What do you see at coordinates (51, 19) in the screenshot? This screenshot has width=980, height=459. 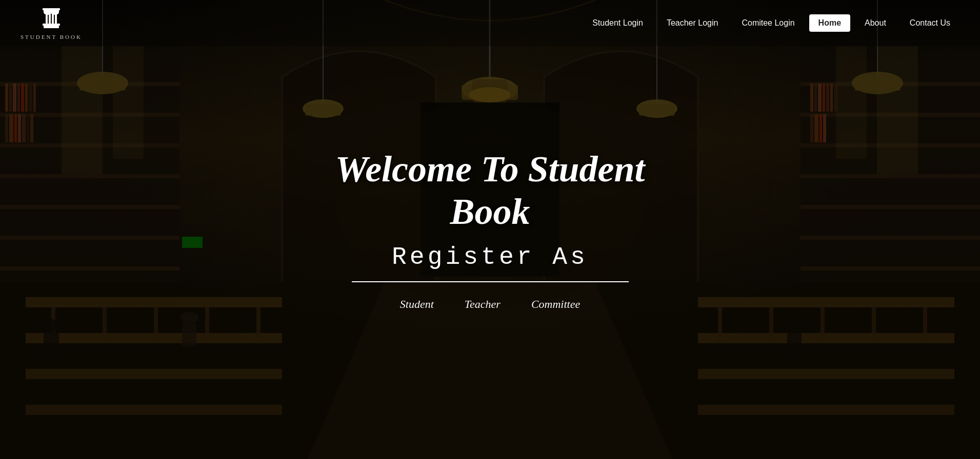 I see `logo-icon` at bounding box center [51, 19].